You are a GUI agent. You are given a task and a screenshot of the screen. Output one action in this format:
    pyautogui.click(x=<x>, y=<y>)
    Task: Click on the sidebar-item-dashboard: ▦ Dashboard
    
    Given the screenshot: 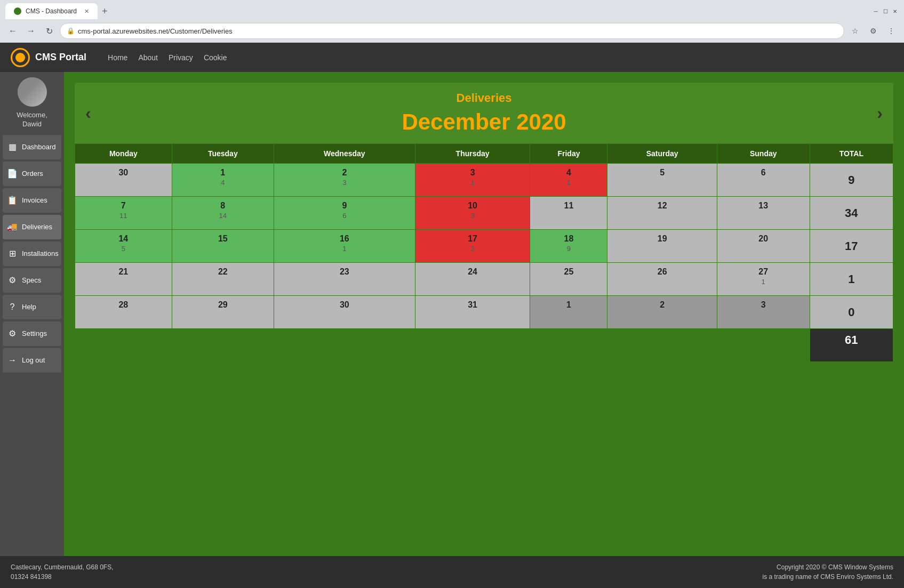 What is the action you would take?
    pyautogui.click(x=32, y=147)
    